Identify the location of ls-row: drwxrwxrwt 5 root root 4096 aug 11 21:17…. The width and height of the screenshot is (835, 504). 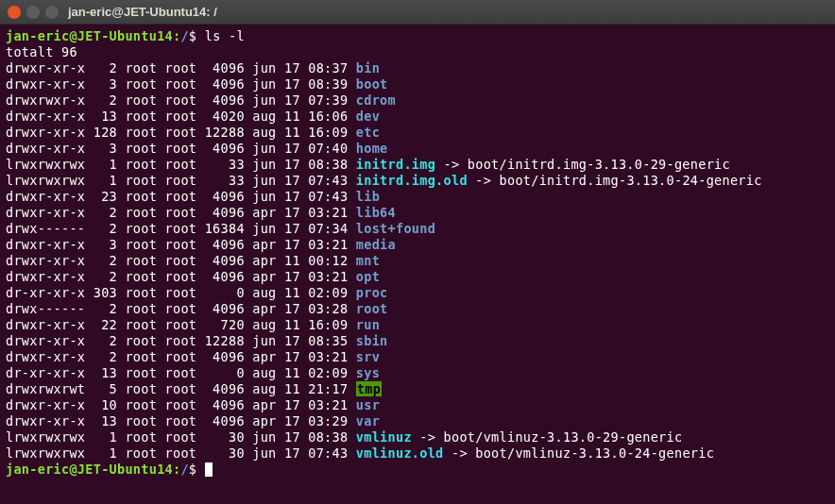
(418, 389).